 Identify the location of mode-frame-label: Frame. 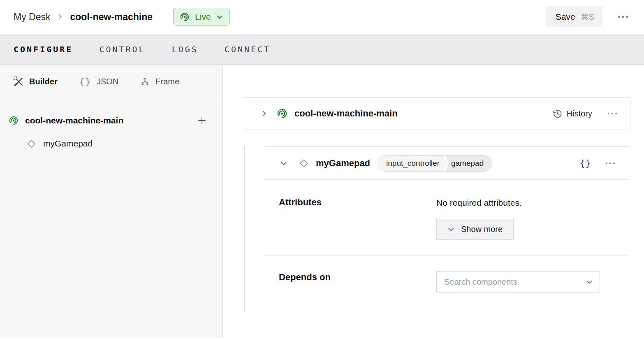
(167, 81).